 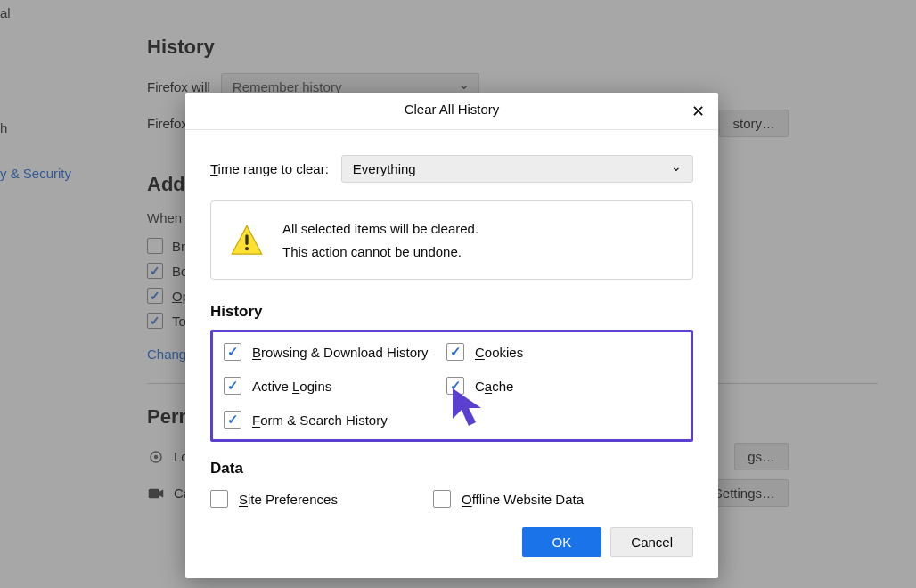 I want to click on dialog-titlebar: Clear All History ✕, so click(x=452, y=111).